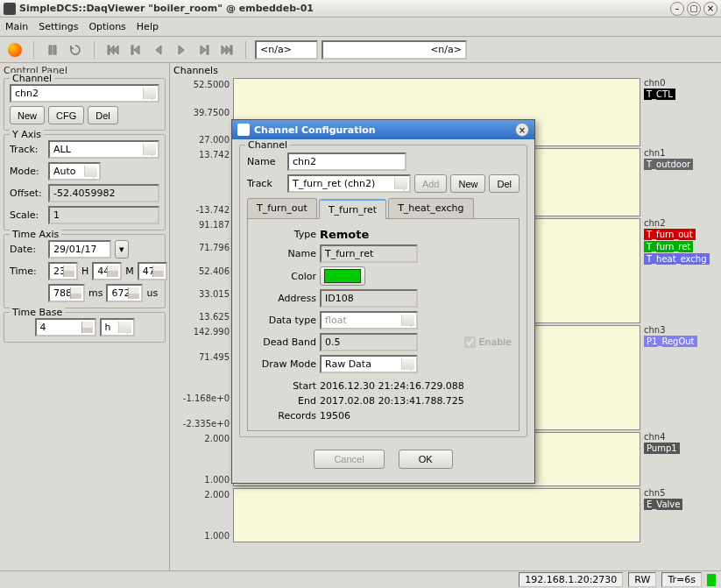 This screenshot has width=721, height=588. Describe the element at coordinates (58, 26) in the screenshot. I see `menu-settings: Settings` at that location.